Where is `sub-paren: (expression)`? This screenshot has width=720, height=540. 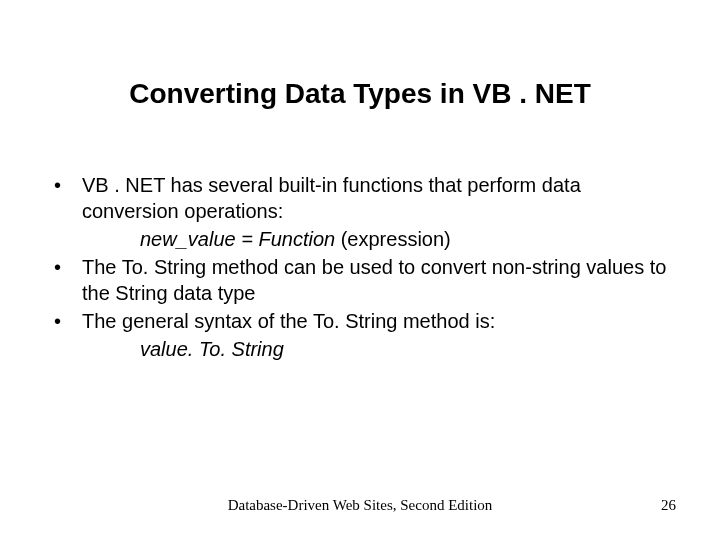 sub-paren: (expression) is located at coordinates (396, 239).